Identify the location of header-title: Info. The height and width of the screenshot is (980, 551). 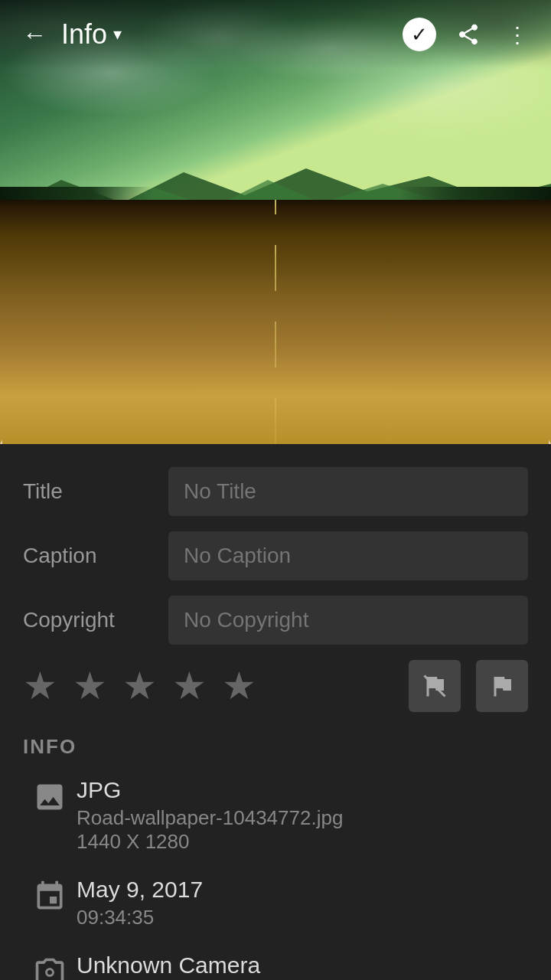
(84, 34).